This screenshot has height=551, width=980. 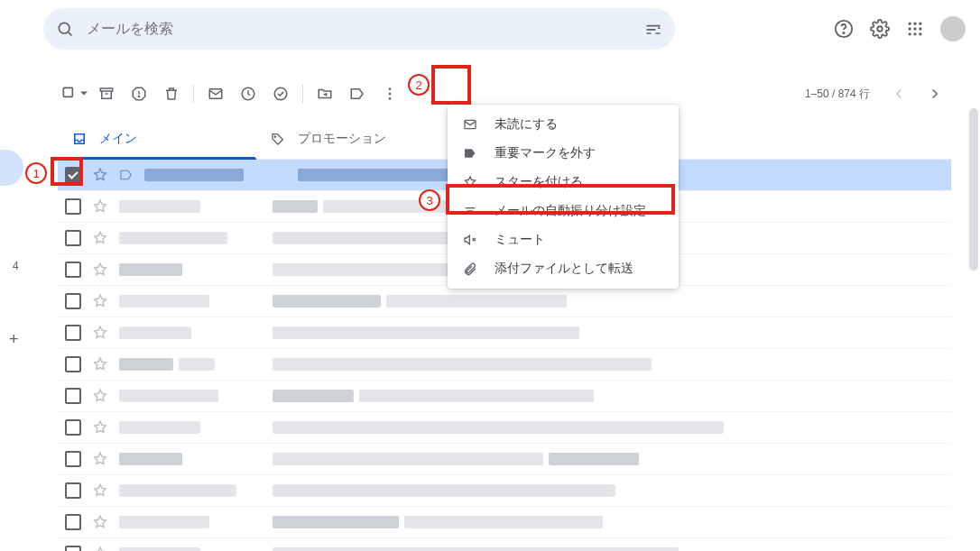 I want to click on top-right-controls, so click(x=900, y=29).